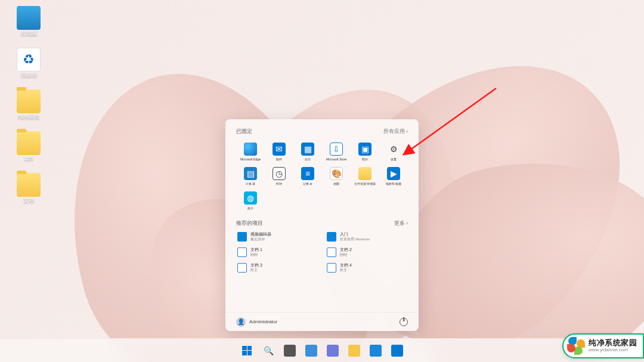 The image size is (644, 362). Describe the element at coordinates (367, 237) in the screenshot. I see `recommended-item: 入门欢迎使用 Windows` at that location.